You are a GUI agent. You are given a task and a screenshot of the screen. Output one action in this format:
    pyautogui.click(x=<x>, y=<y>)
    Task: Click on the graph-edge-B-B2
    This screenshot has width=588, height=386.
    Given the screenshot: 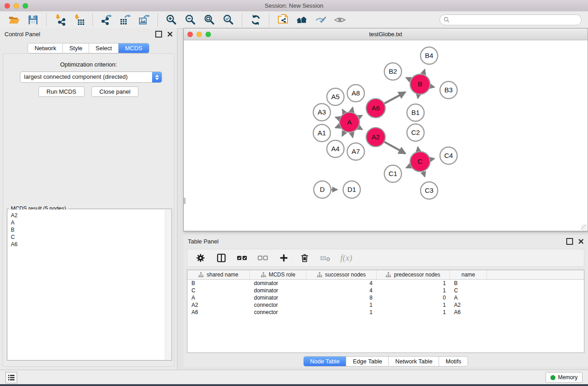 What is the action you would take?
    pyautogui.click(x=408, y=79)
    